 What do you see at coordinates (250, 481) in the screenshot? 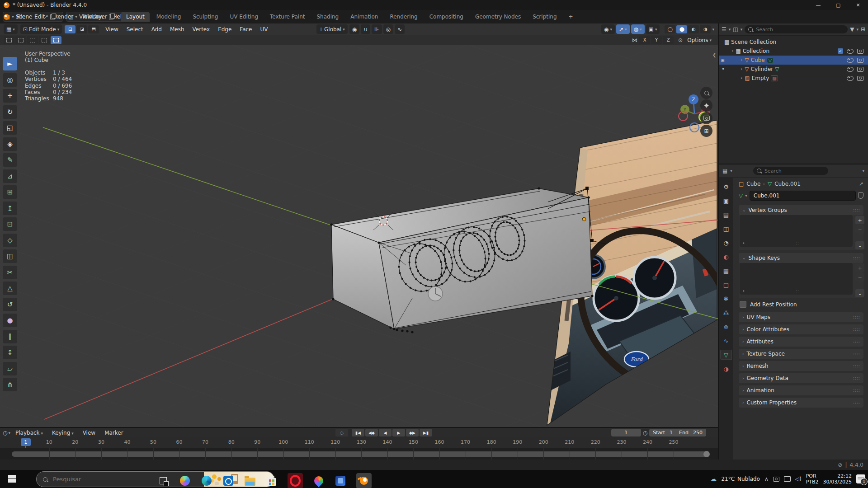
I see `file-explorer-icon` at bounding box center [250, 481].